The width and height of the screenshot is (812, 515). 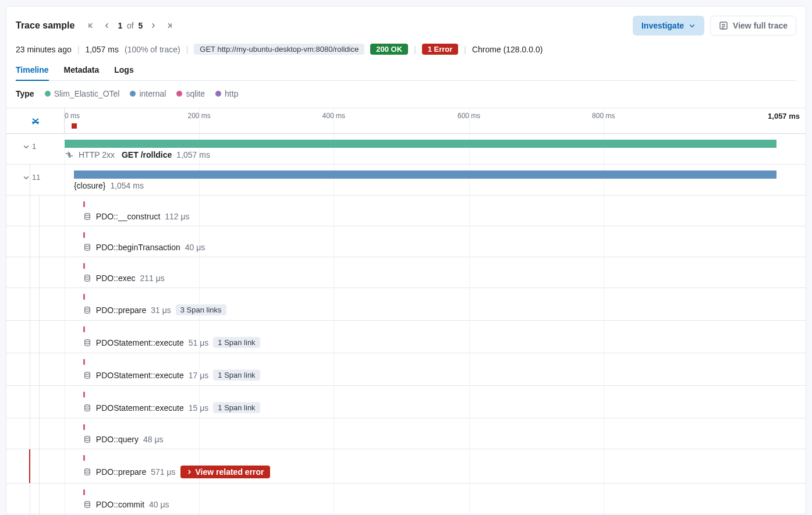 What do you see at coordinates (102, 49) in the screenshot?
I see `summary-duration: 1,057 ms` at bounding box center [102, 49].